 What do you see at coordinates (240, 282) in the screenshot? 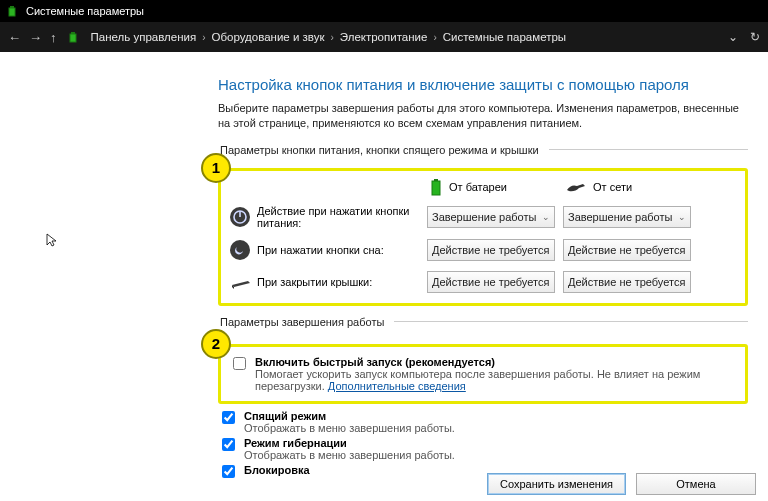
I see `laptop-lid-icon` at bounding box center [240, 282].